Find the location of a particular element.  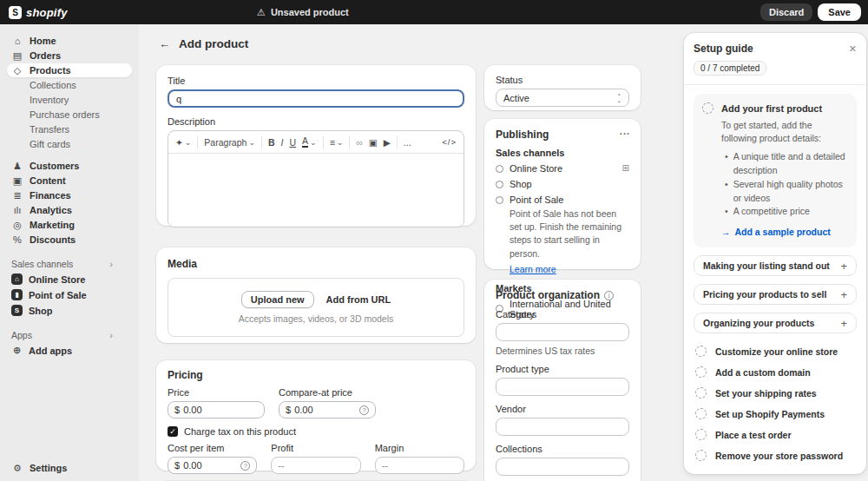

checklist-item-remove-password: Remove your store password is located at coordinates (775, 455).